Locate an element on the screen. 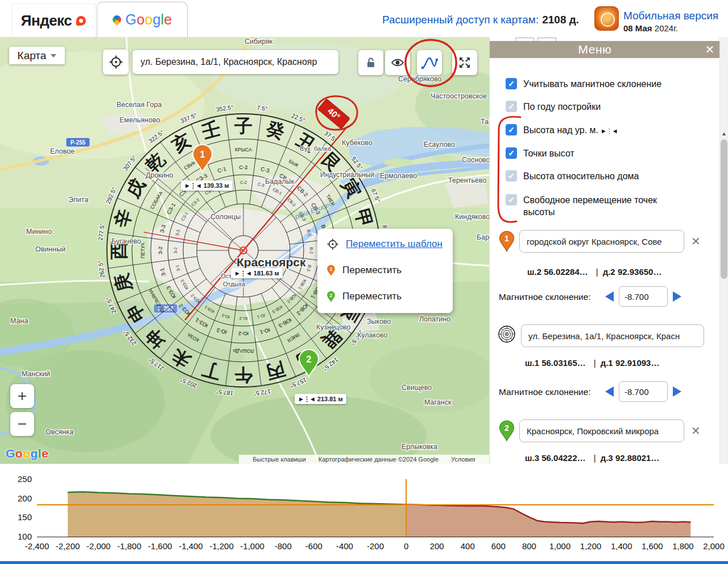 This screenshot has height=564, width=728. shortcuts-link: Быстрые клавиши is located at coordinates (280, 459).